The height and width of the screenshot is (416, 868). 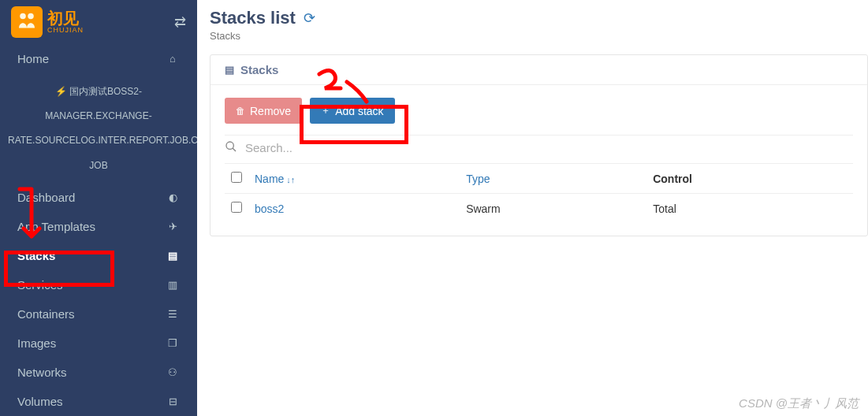 I want to click on sidebar-item-label: Dashboard, so click(x=91, y=197).